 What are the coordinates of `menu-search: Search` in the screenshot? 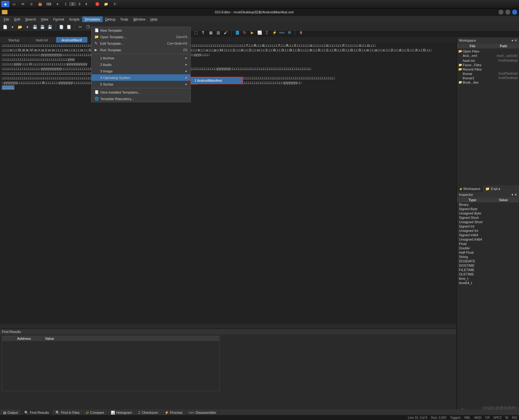 It's located at (30, 19).